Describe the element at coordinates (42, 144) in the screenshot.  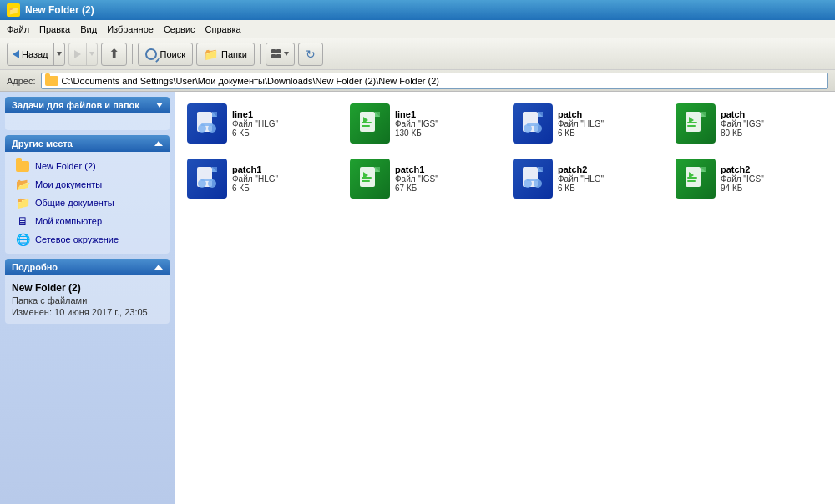
I see `places-section-label: Другие места` at that location.